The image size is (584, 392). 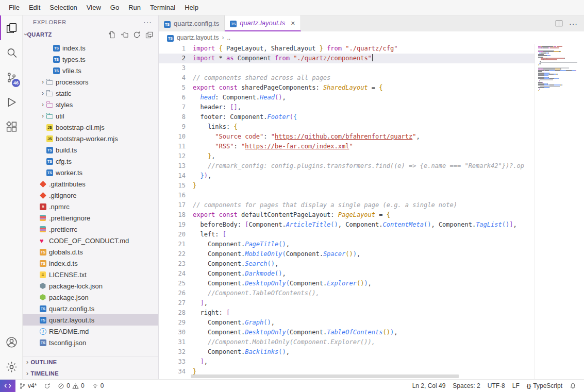 What do you see at coordinates (346, 196) in the screenshot?
I see `code-line-16: 16` at bounding box center [346, 196].